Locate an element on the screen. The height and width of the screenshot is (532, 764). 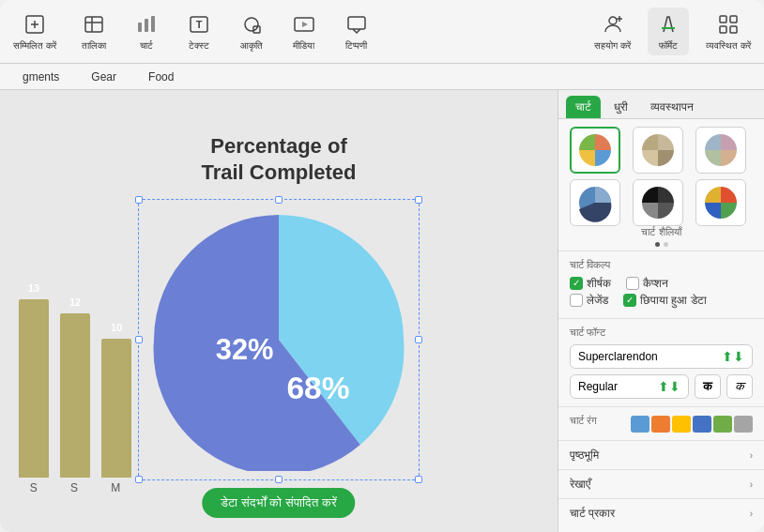
chart-type-section: चार्ट प्रकार › is located at coordinates (661, 512).